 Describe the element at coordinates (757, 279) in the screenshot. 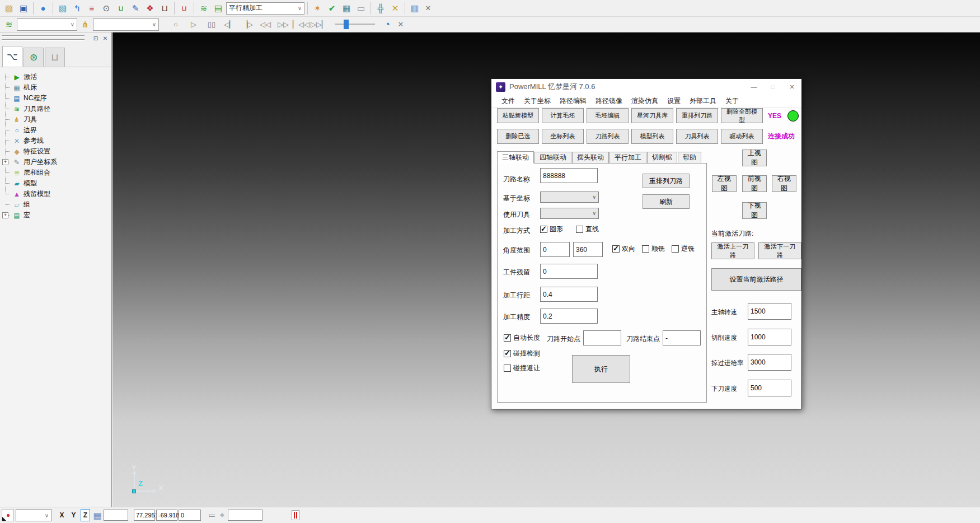

I see `set-active-path-button: 设置当前激活路径` at that location.